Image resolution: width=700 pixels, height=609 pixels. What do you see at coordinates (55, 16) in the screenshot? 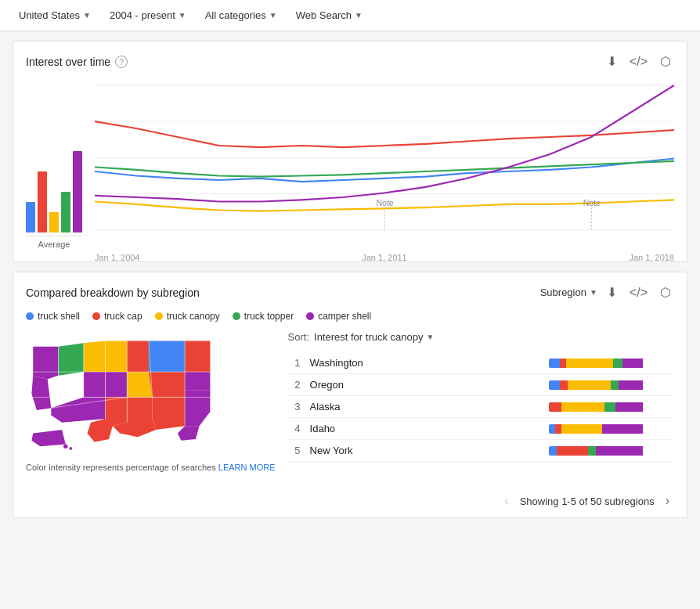
I see `region-dropdown: United States ▼` at bounding box center [55, 16].